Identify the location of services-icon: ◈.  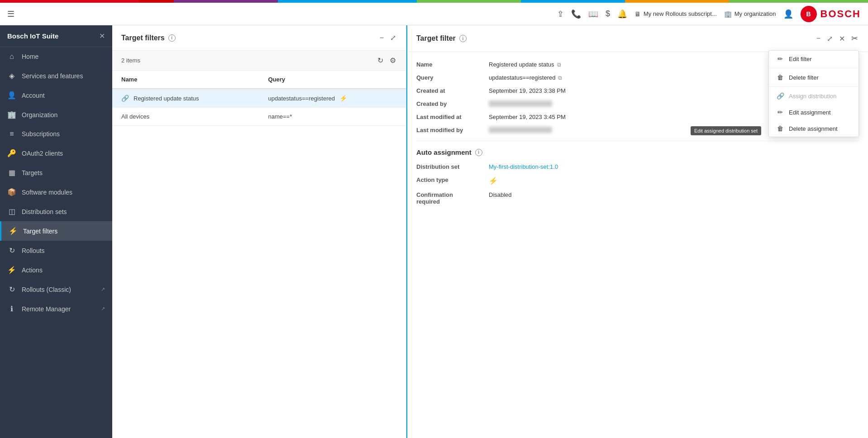
(12, 76).